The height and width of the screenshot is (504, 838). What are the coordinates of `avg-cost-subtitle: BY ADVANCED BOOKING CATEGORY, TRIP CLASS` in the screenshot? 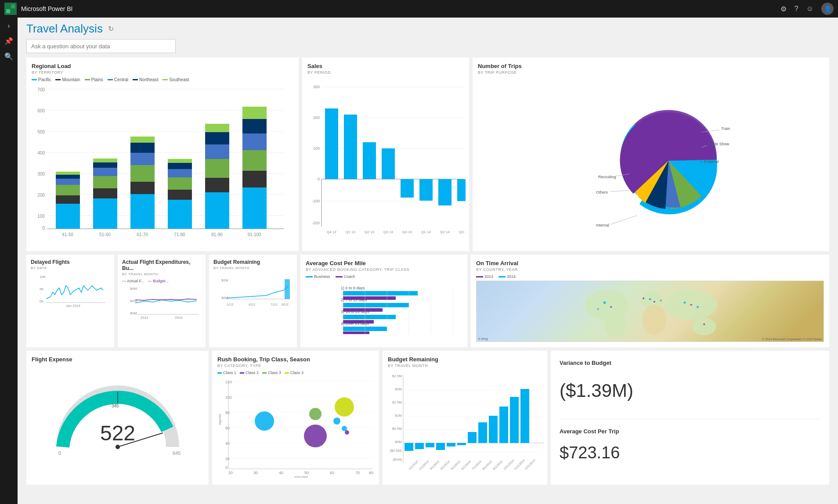 It's located at (384, 270).